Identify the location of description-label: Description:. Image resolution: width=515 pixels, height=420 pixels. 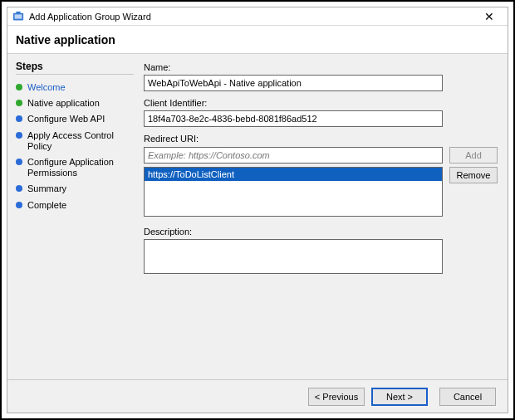
(321, 232).